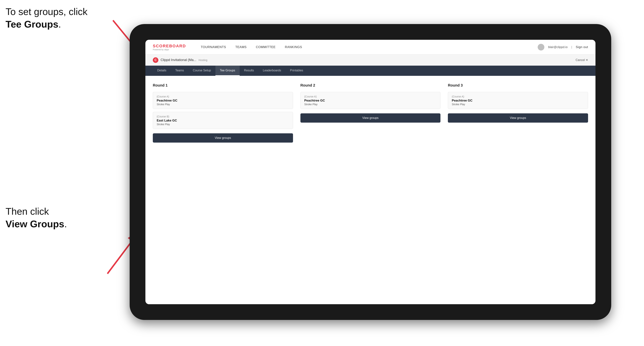 Image resolution: width=644 pixels, height=346 pixels. Describe the element at coordinates (294, 47) in the screenshot. I see `nav-rankings: RANKINGS` at that location.